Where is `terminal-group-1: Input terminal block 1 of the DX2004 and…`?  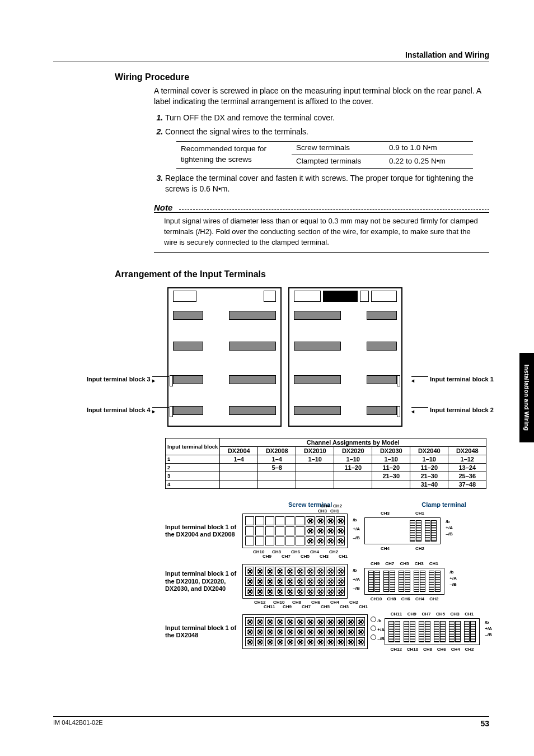
terminal-group-1: Input terminal block 1 of the DX2004 and… is located at coordinates (327, 531).